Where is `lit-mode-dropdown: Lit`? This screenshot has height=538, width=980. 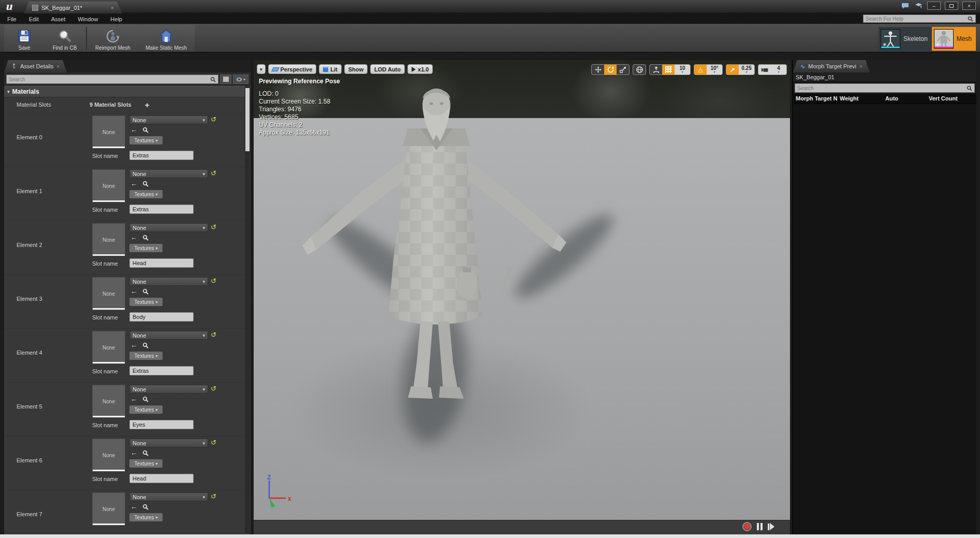
lit-mode-dropdown: Lit is located at coordinates (330, 69).